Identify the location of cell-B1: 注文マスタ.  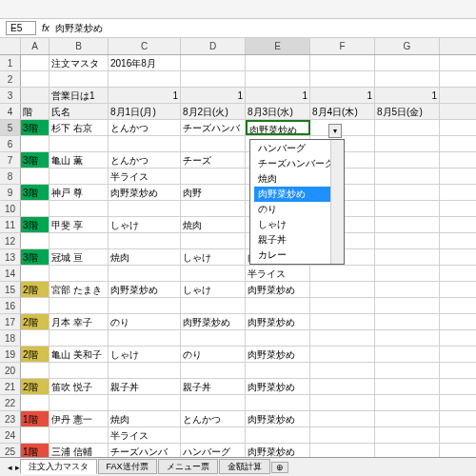
(79, 63).